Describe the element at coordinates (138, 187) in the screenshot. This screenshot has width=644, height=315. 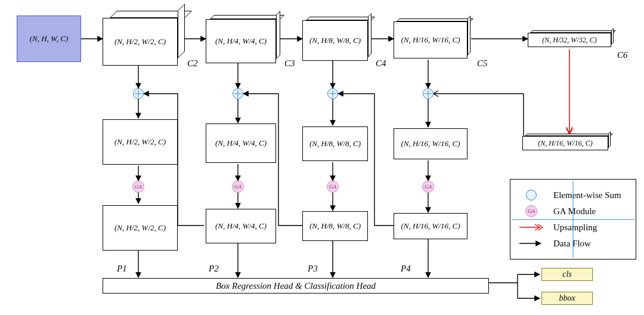
I see `ga-node-1: GA` at that location.